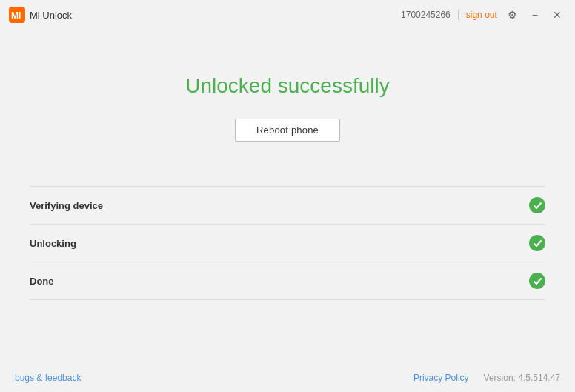  Describe the element at coordinates (288, 86) in the screenshot. I see `success-title: Unlocked successfully` at that location.